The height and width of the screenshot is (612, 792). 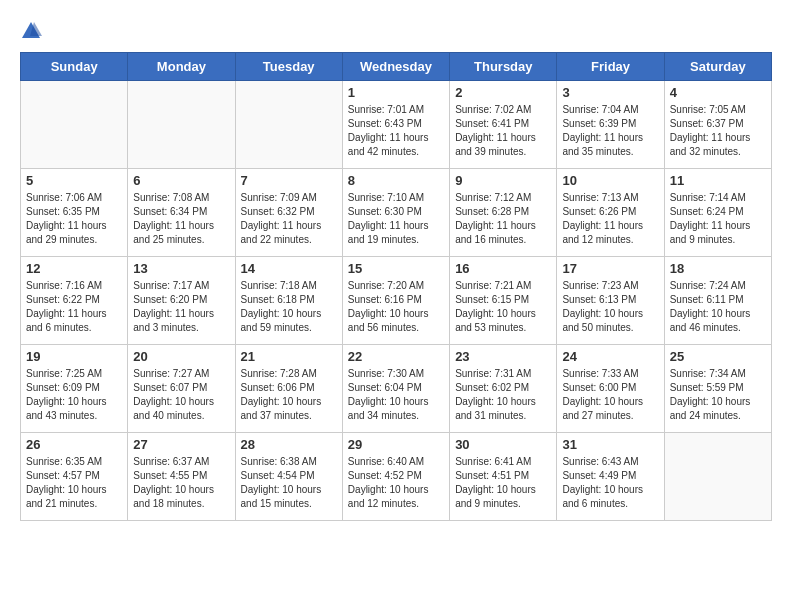 I want to click on day-info: Sunrise: 7:09 AM Sunset: 6:32 PM Dayligh…, so click(x=289, y=219).